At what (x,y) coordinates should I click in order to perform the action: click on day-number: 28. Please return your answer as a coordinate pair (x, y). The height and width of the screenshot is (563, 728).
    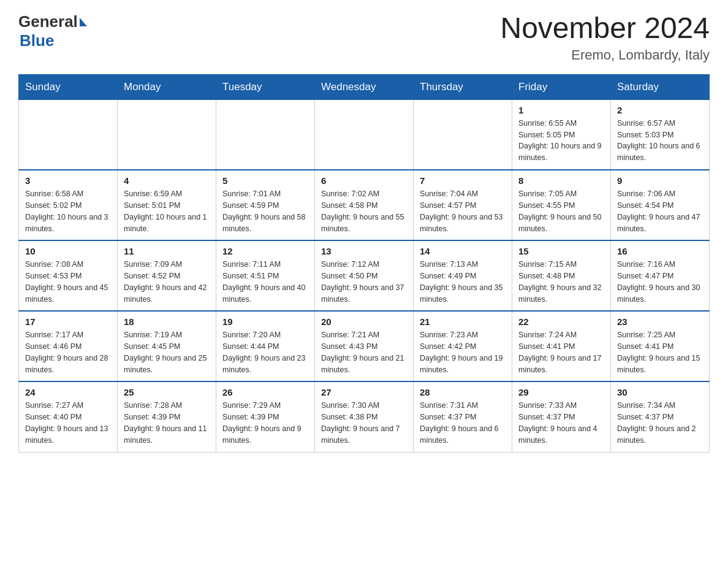
    Looking at the image, I should click on (463, 393).